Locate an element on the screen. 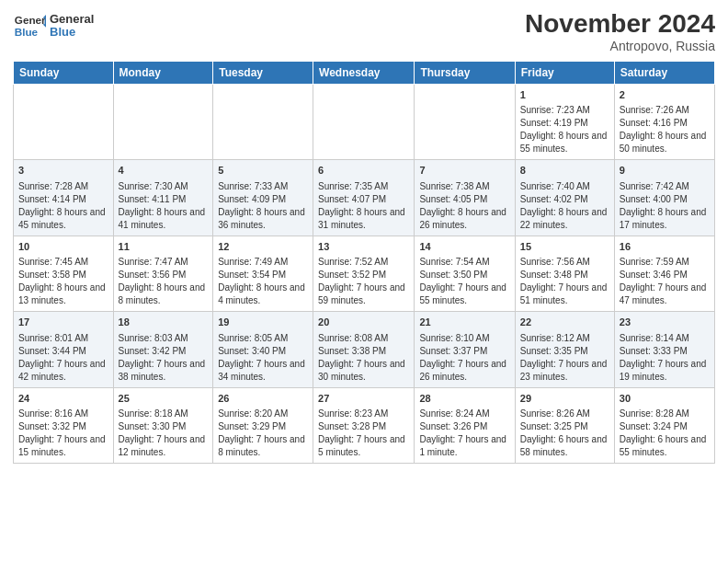 This screenshot has width=728, height=563. sunset: Sunset: 3:40 PM is located at coordinates (263, 351).